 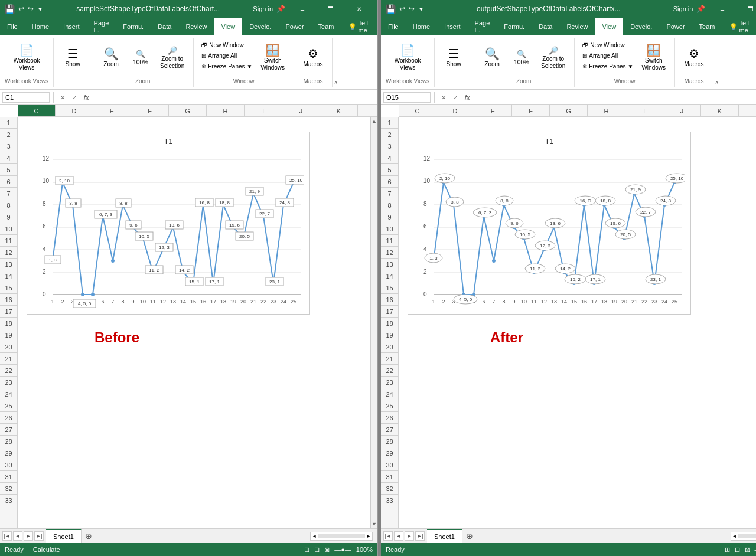 I want to click on right-row-28: 28, so click(x=390, y=441).